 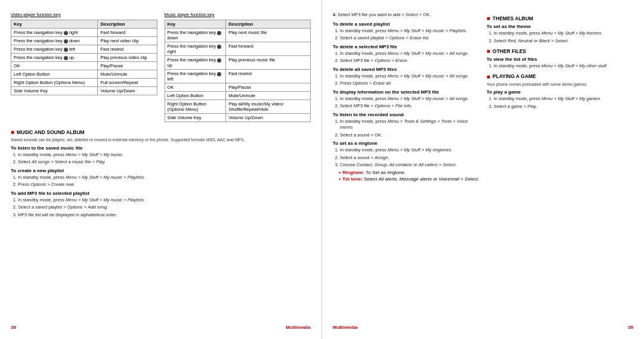 I want to click on play-game-title: To play a game, so click(x=560, y=92).